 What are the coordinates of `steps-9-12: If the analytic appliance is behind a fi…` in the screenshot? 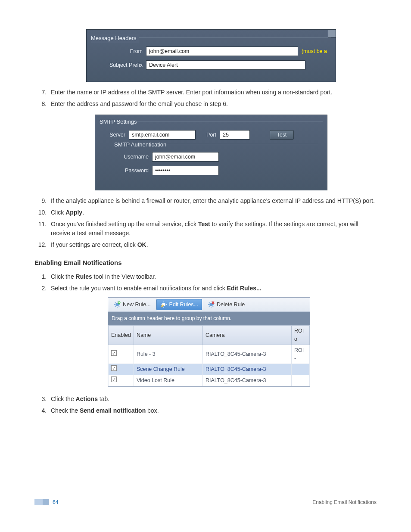 It's located at (212, 223).